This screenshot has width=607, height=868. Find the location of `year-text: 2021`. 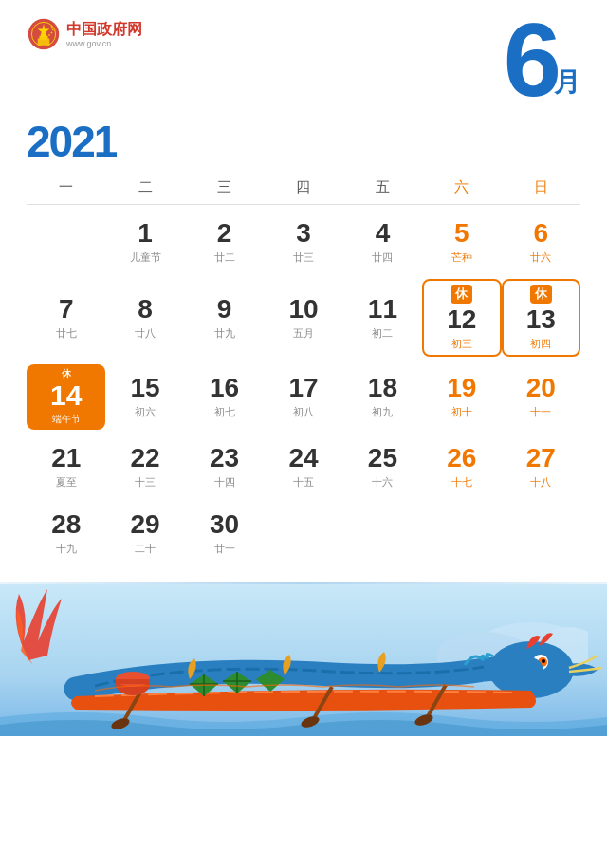

year-text: 2021 is located at coordinates (71, 141).